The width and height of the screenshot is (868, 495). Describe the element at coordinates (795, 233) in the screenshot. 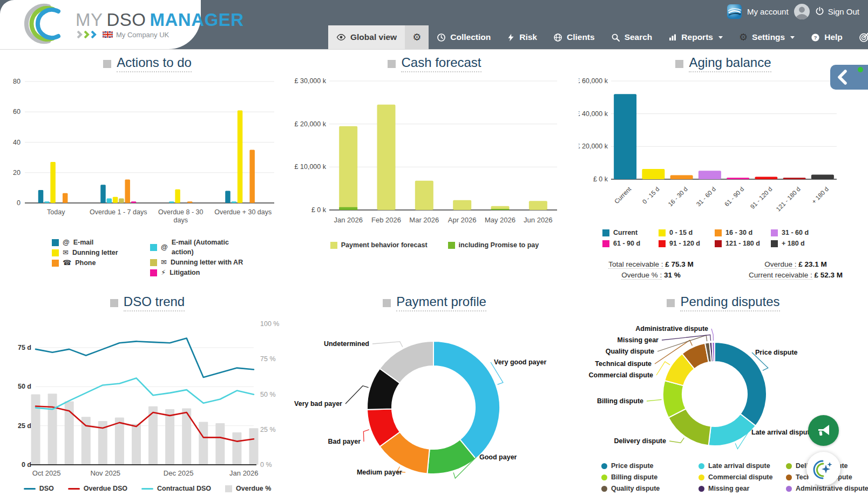

I see `legend-label: 31 - 60 d` at that location.